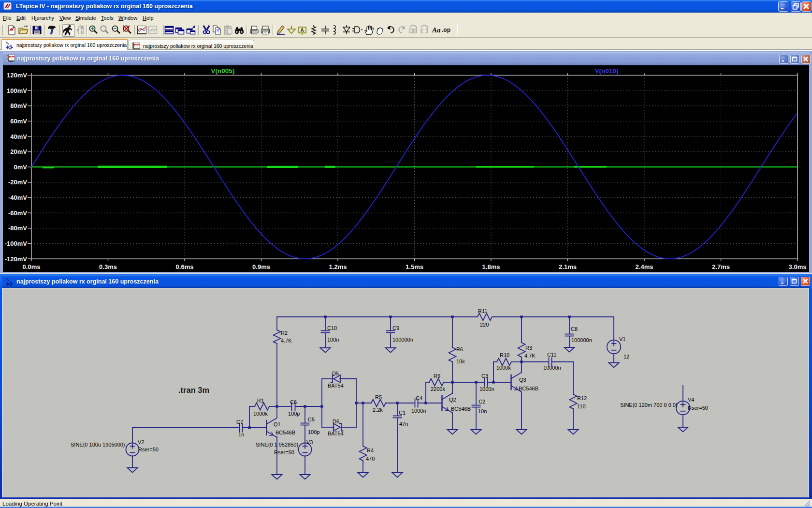 The width and height of the screenshot is (812, 508). I want to click on svg-text: C1, so click(402, 413).